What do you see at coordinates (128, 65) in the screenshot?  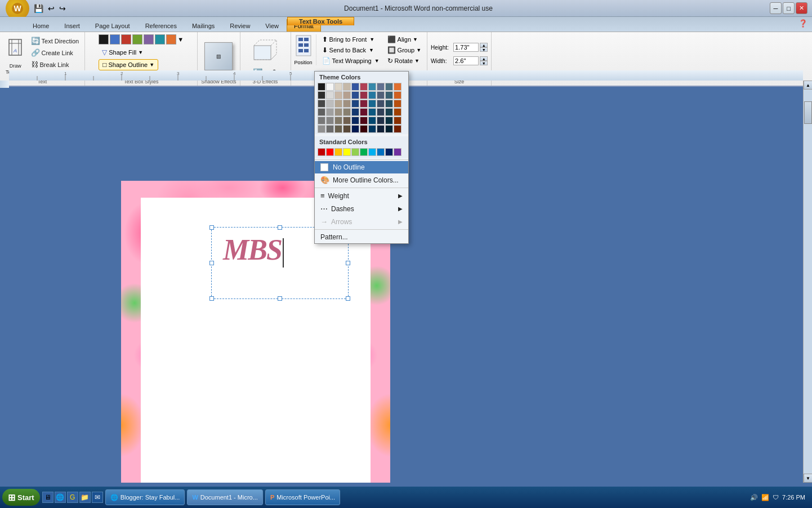 I see `shape-outline-button: □ Shape Outline ▼` at bounding box center [128, 65].